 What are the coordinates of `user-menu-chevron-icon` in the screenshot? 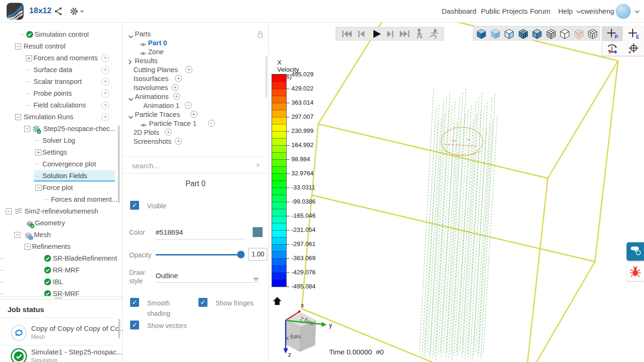 It's located at (637, 12).